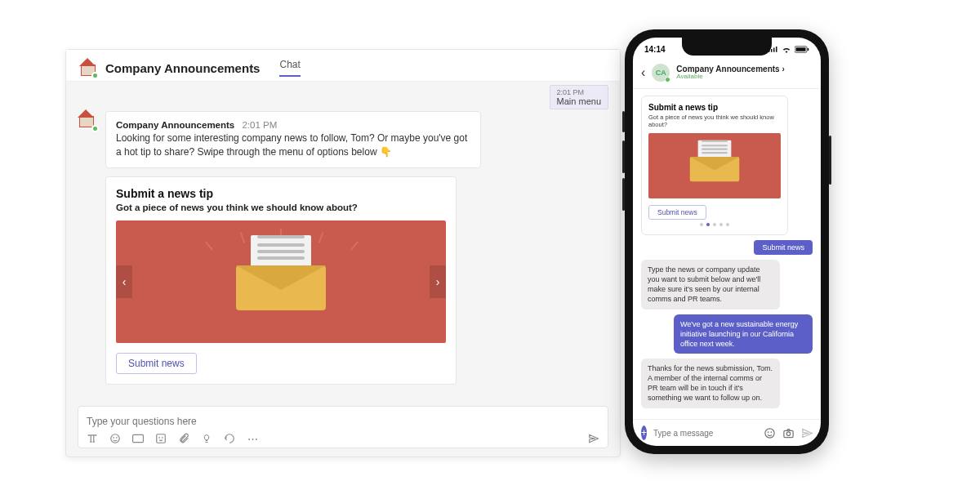  I want to click on phone-power-button, so click(830, 160).